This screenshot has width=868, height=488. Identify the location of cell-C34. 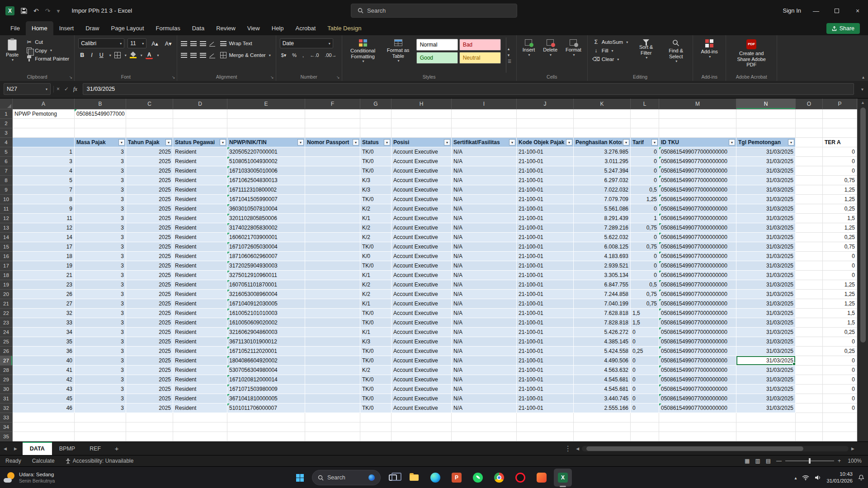
(150, 427).